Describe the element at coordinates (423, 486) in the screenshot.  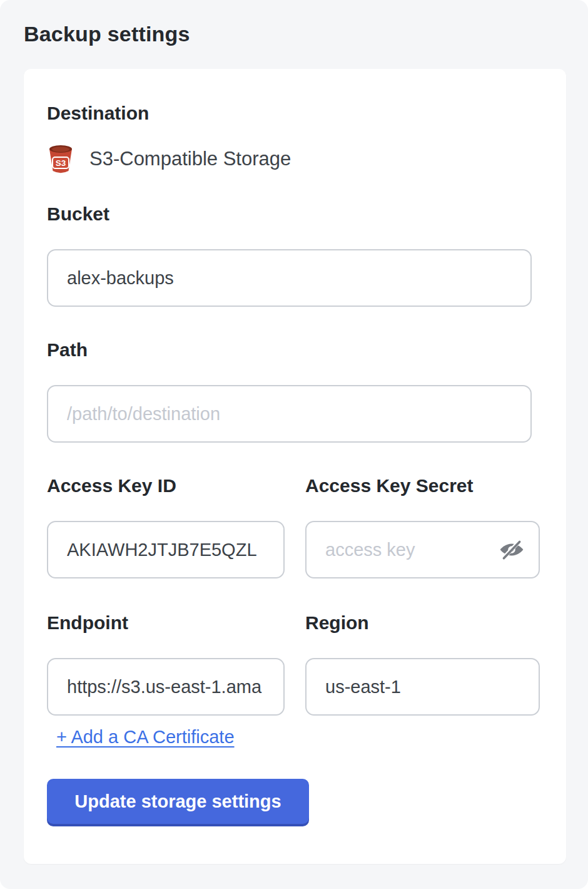
I see `access-key-secret-label: Access Key Secret` at that location.